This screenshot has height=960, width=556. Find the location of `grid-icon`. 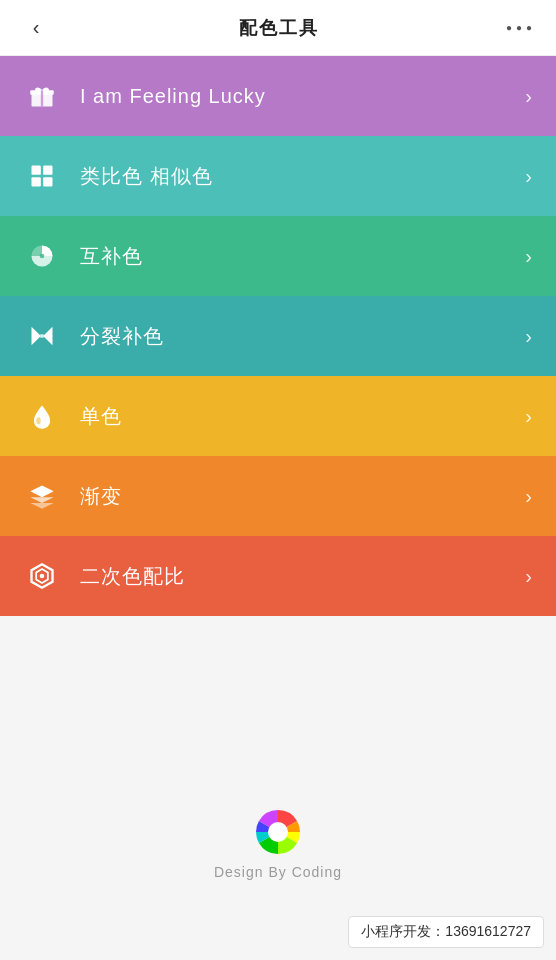

grid-icon is located at coordinates (42, 176).